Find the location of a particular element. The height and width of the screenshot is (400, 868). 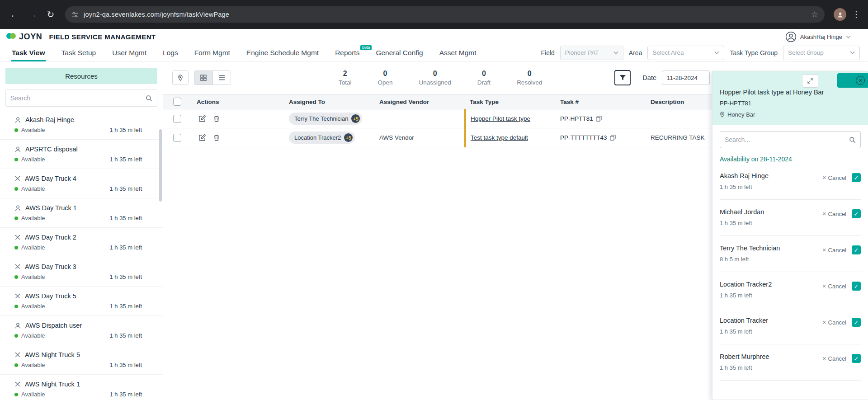

task-type-link: Hopper Pilot task type is located at coordinates (500, 118).